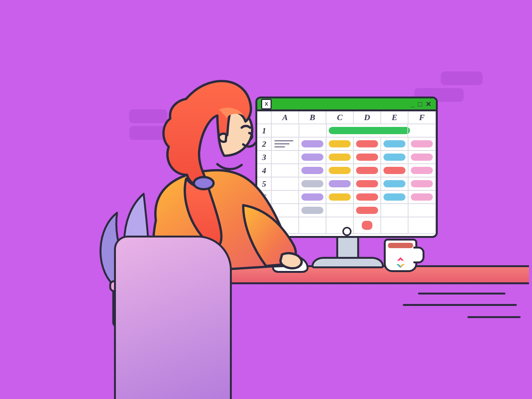  What do you see at coordinates (367, 118) in the screenshot?
I see `column-header: D` at bounding box center [367, 118].